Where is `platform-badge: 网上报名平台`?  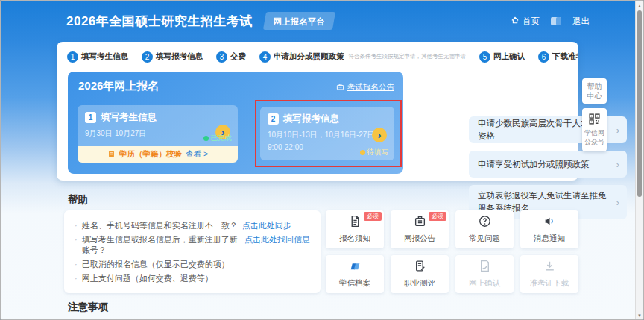 platform-badge: 网上报名平台 is located at coordinates (300, 21).